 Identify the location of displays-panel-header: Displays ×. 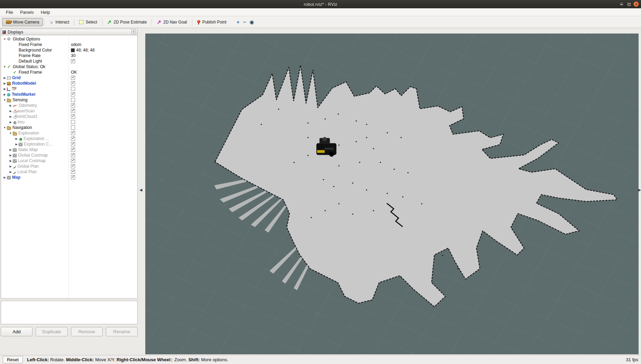
(69, 32).